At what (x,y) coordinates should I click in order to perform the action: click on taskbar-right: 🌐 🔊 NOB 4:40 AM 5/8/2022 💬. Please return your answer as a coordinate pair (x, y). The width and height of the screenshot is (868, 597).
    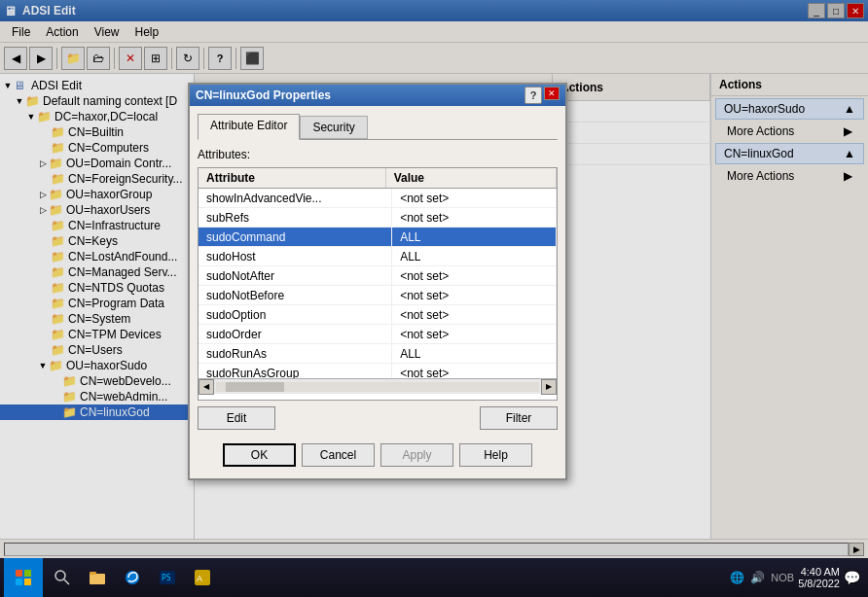
    Looking at the image, I should click on (799, 578).